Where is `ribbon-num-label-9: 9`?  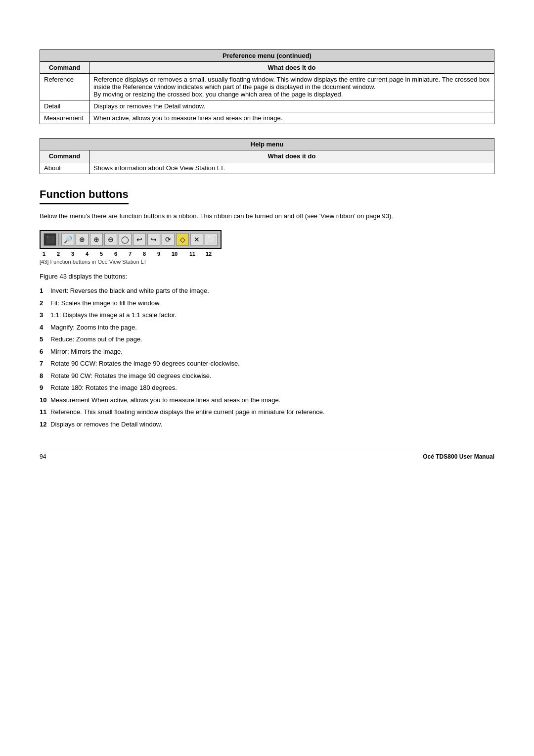
ribbon-num-label-9: 9 is located at coordinates (159, 254).